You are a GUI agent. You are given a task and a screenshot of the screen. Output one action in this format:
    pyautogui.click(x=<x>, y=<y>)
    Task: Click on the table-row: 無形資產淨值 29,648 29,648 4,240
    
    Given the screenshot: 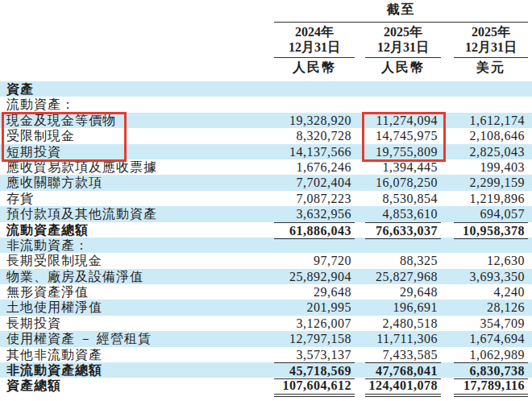 What is the action you would take?
    pyautogui.click(x=266, y=291)
    